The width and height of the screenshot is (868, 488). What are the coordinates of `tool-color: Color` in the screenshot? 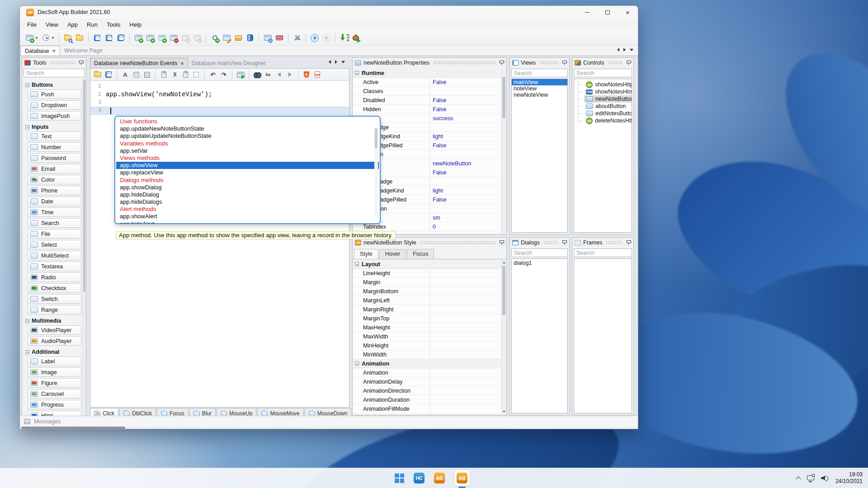 It's located at (54, 180).